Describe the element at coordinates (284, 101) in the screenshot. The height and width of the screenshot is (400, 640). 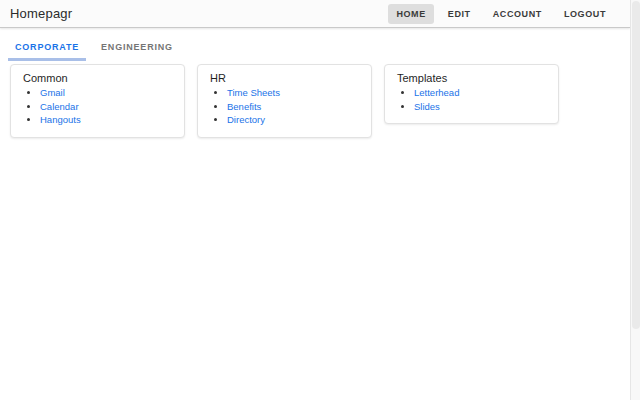
I see `card-hr: HR Time Sheets Benefits Directory` at that location.